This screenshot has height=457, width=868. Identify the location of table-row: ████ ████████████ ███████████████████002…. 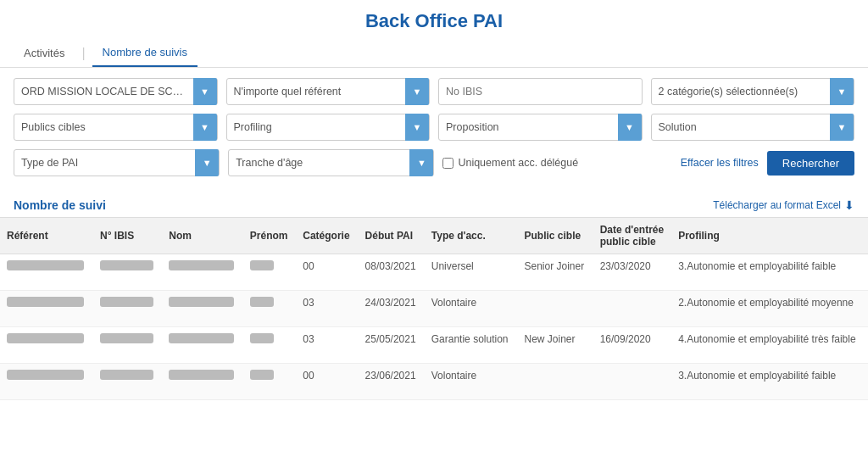
(434, 382).